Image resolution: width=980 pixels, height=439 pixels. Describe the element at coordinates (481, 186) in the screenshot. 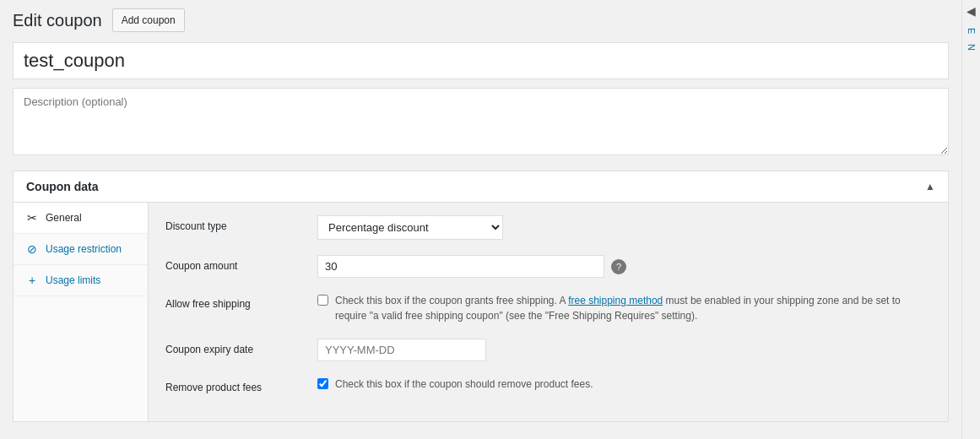

I see `coupon-data-header: Coupon data ▲` at that location.